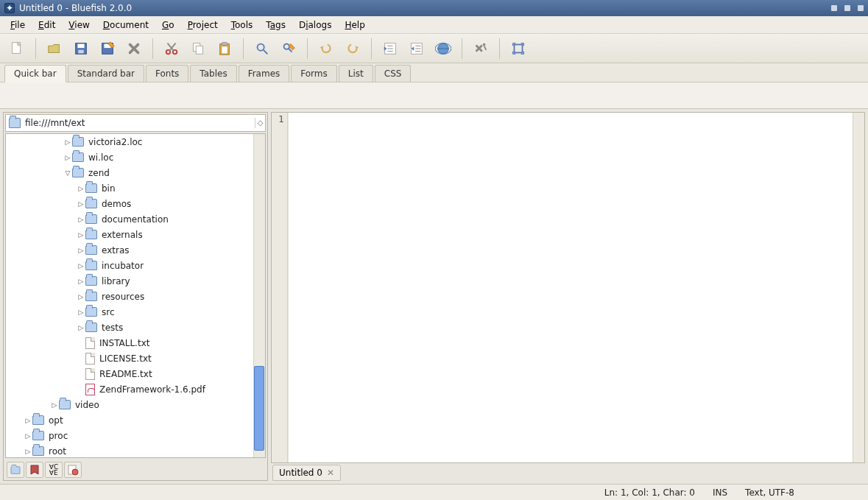 The width and height of the screenshot is (868, 500). What do you see at coordinates (390, 49) in the screenshot?
I see `unindent-button` at bounding box center [390, 49].